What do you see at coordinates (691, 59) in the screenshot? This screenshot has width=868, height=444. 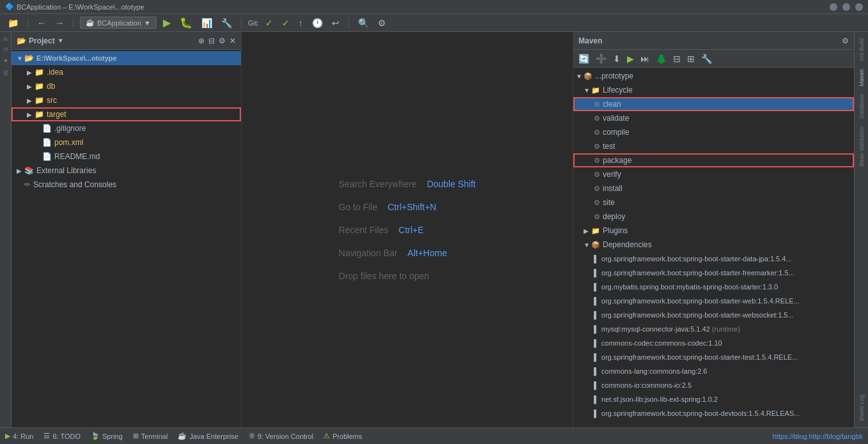 I see `maven-expand-all-btn: ⊞` at bounding box center [691, 59].